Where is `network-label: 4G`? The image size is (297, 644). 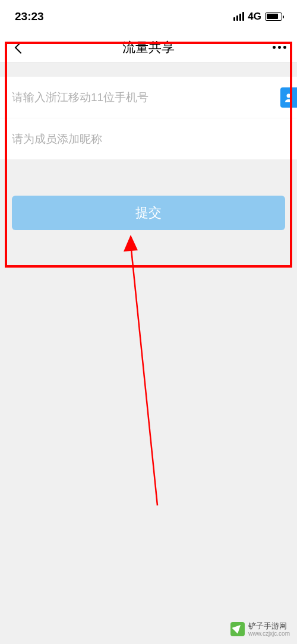
network-label: 4G is located at coordinates (254, 17).